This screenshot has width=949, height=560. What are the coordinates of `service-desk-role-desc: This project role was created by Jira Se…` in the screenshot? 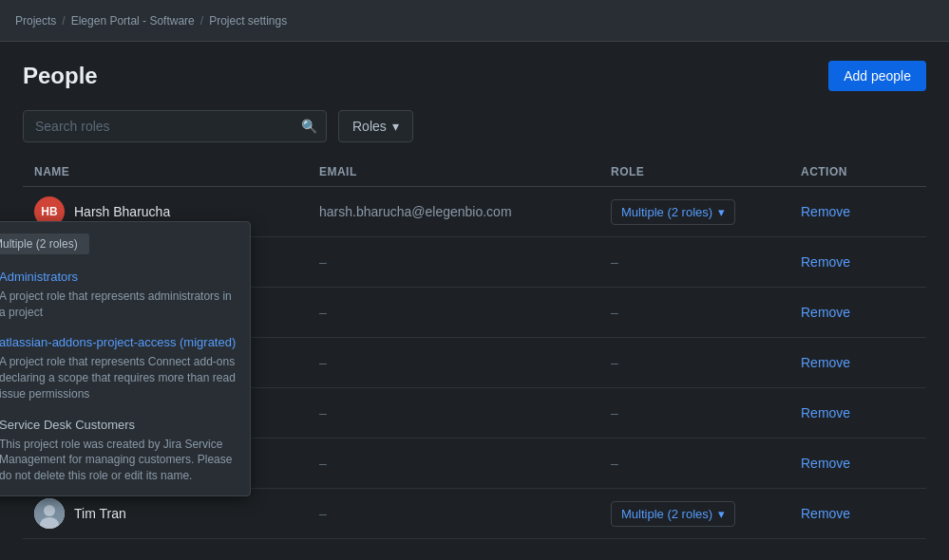 It's located at (120, 460).